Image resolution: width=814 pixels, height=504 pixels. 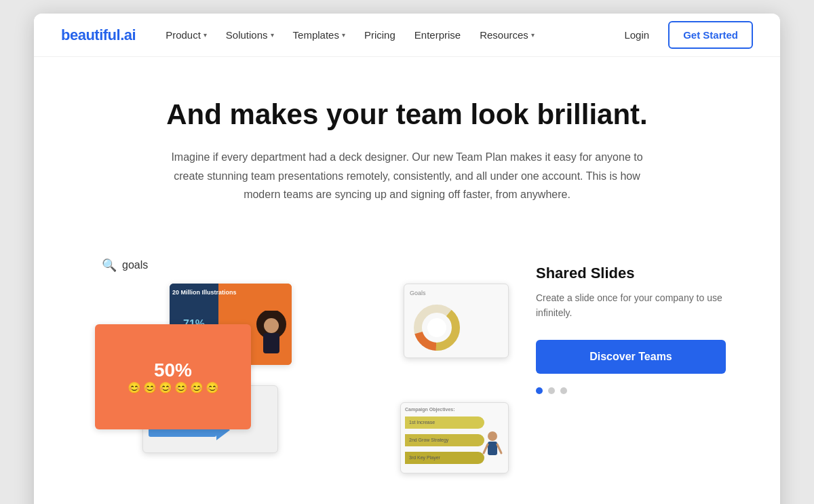 What do you see at coordinates (454, 438) in the screenshot?
I see `slide-card-campaign: Campaign Objectives: 1st Increase 2nd Gr…` at bounding box center [454, 438].